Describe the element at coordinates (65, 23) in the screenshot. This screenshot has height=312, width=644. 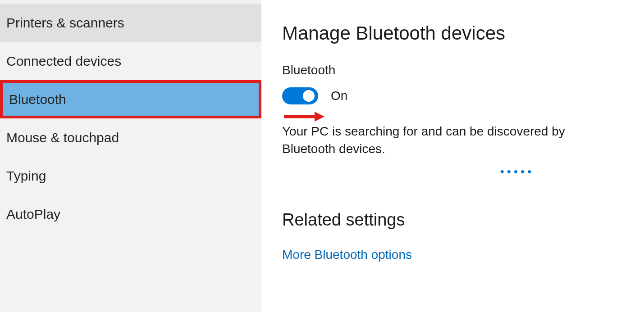
I see `sidebar-item-label: Printers & scanners` at that location.